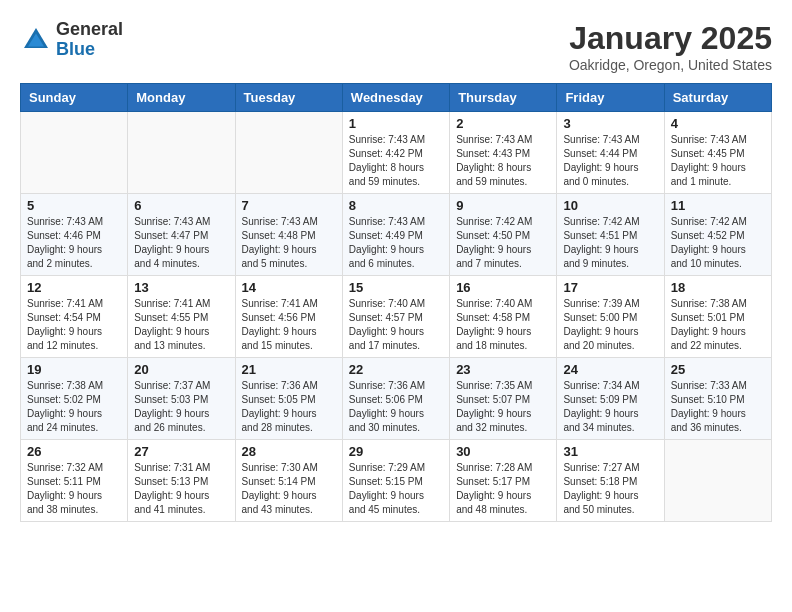 The image size is (792, 612). I want to click on day-info: Sunrise: 7:43 AMSunset: 4:48 PMDaylight:…, so click(289, 243).